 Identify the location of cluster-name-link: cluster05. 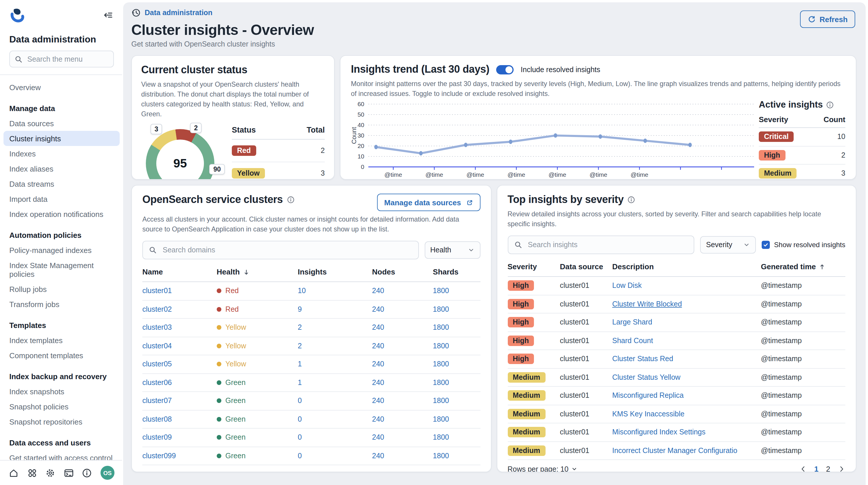
(179, 364).